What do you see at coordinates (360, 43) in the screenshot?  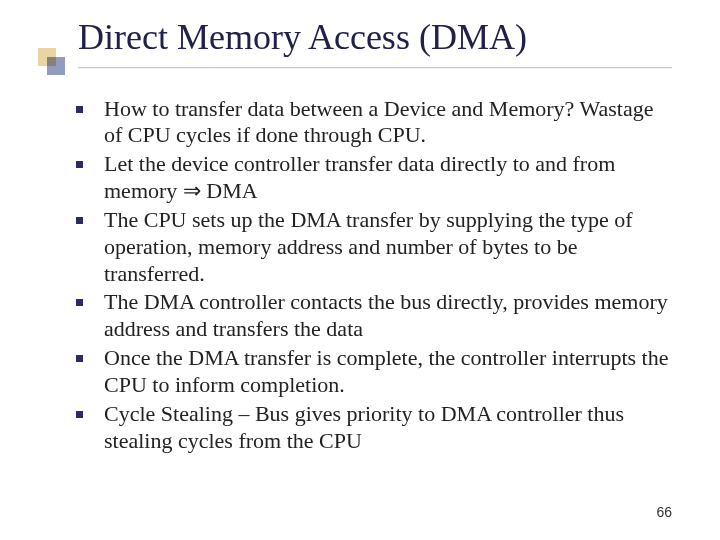 I see `title-block: Direct Memory Access (DMA)` at bounding box center [360, 43].